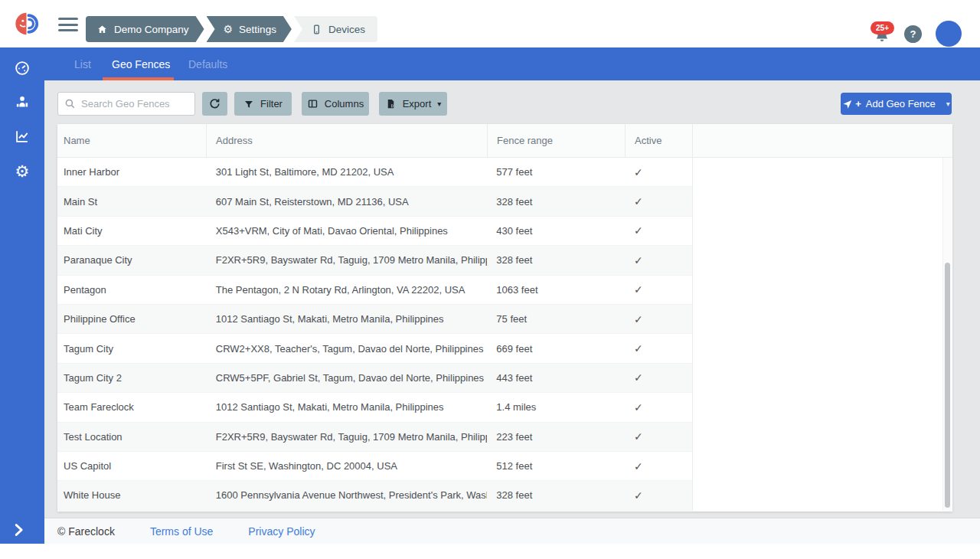 This screenshot has width=980, height=559. I want to click on refresh-button, so click(214, 104).